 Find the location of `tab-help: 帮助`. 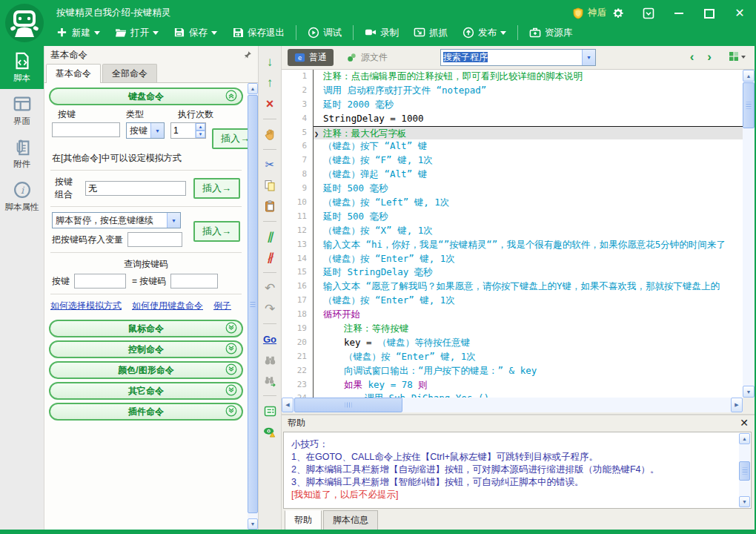

tab-help: 帮助 is located at coordinates (303, 521).